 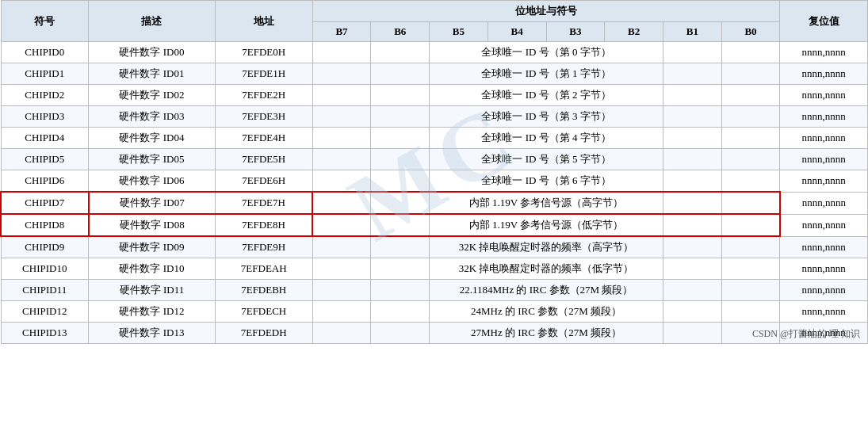 What do you see at coordinates (547, 312) in the screenshot?
I see `cell-b-desc: 24MHz 的 IRC 参数（27M 频段）` at bounding box center [547, 312].